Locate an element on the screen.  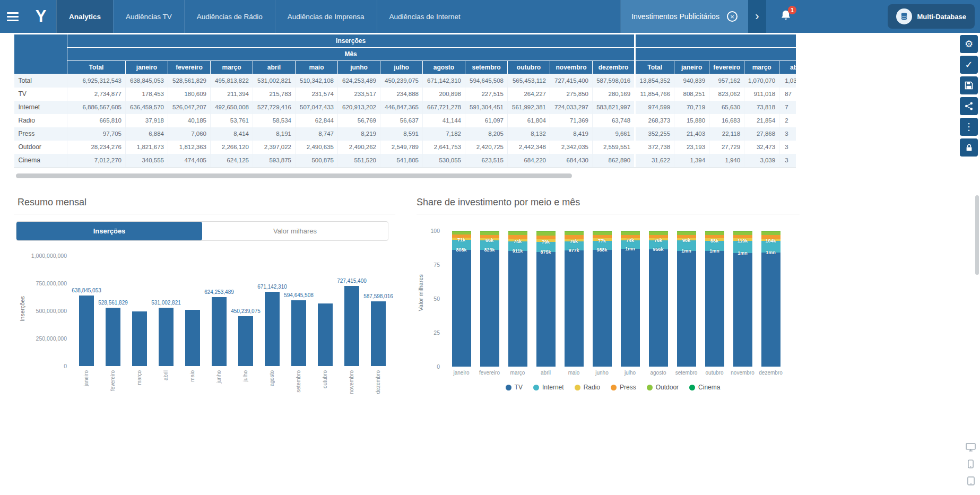
nav-item-audiencias-de-imprensa: Audiências de Imprensa is located at coordinates (326, 16).